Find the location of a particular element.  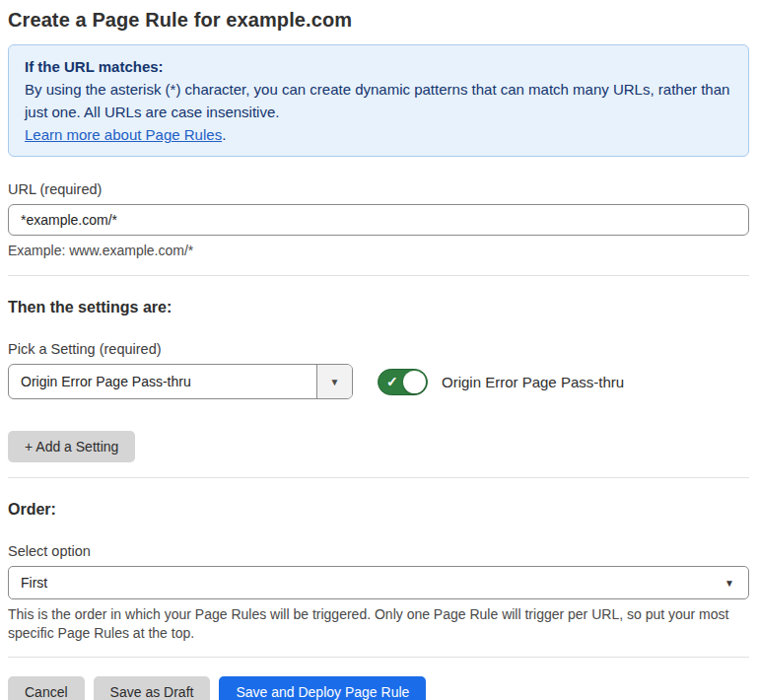

order-select-value: First is located at coordinates (34, 583).